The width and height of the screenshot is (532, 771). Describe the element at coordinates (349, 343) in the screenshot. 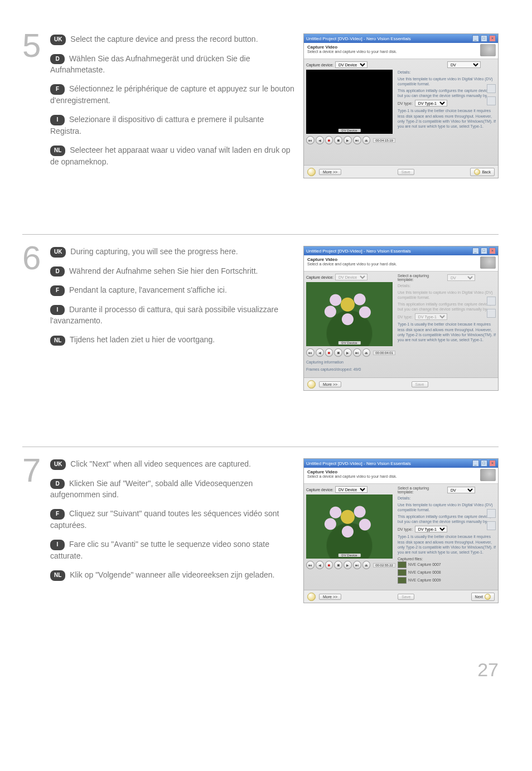

I see `preview-source-label: DV Device` at that location.